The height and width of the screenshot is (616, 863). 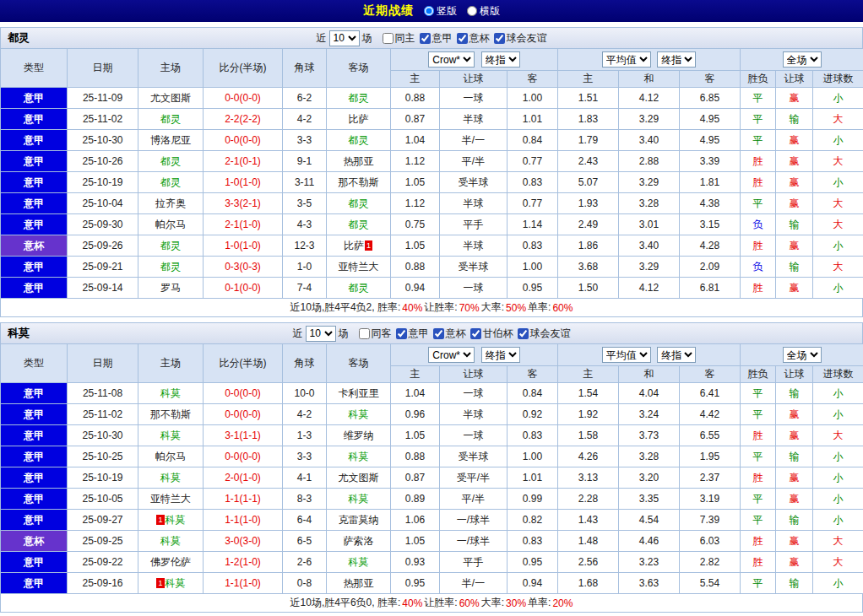 I want to click on cell-score: 2-0(1-0), so click(x=243, y=478).